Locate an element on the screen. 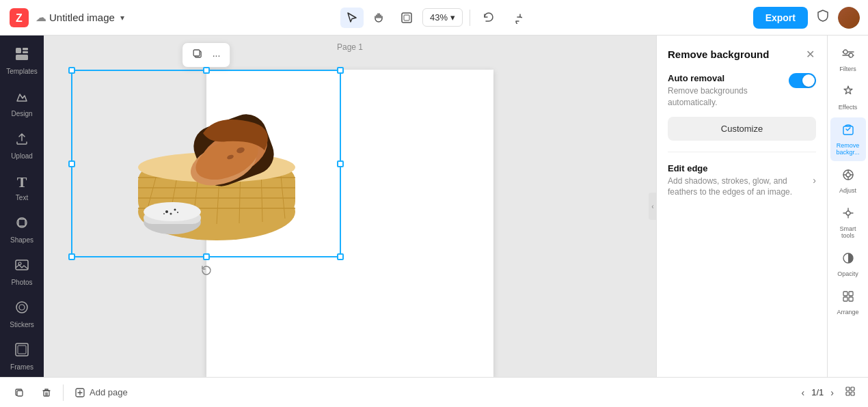 Image resolution: width=868 pixels, height=407 pixels. edit-edge-section: Edit edge Add shadows, strokes, glow, an… is located at coordinates (742, 181).